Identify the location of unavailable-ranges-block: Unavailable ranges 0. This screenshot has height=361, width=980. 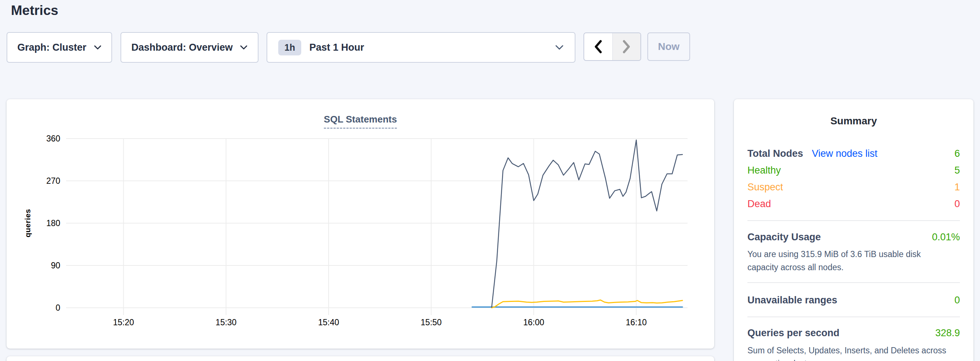
(854, 301).